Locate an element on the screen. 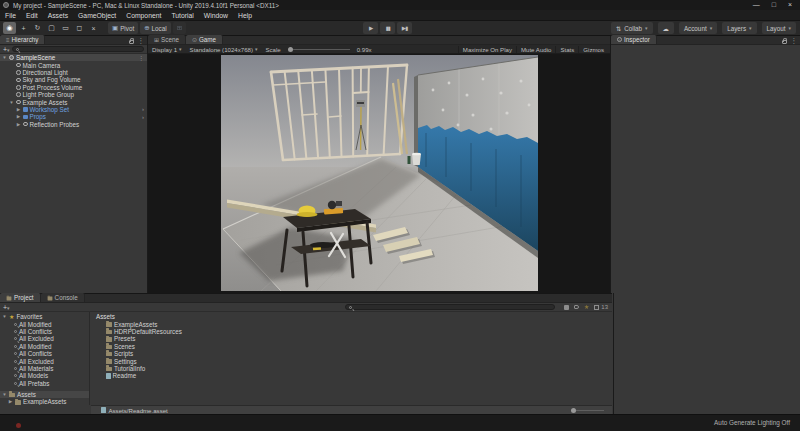 The height and width of the screenshot is (431, 800). step-button: ▶▮ is located at coordinates (404, 28).